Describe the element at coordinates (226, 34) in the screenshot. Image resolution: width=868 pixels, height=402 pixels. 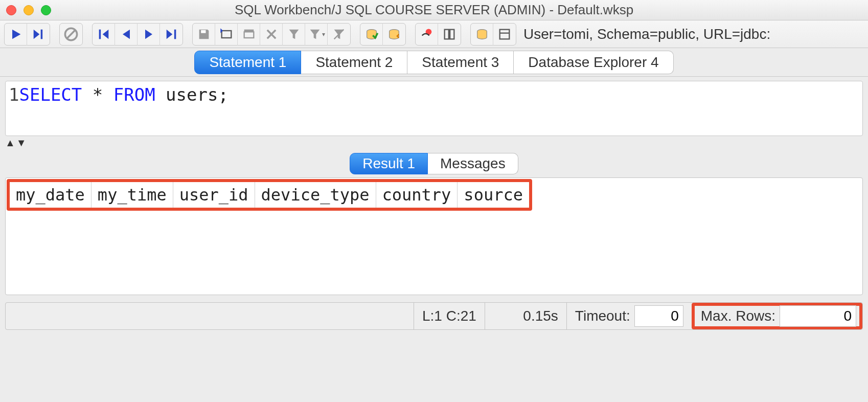
I see `insert-row-button` at that location.